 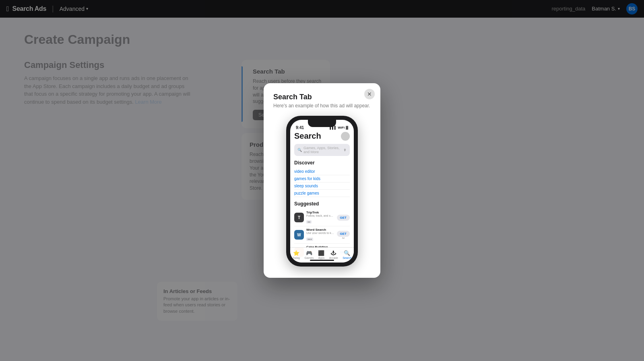 I want to click on wifi-icon: WiFi, so click(x=341, y=128).